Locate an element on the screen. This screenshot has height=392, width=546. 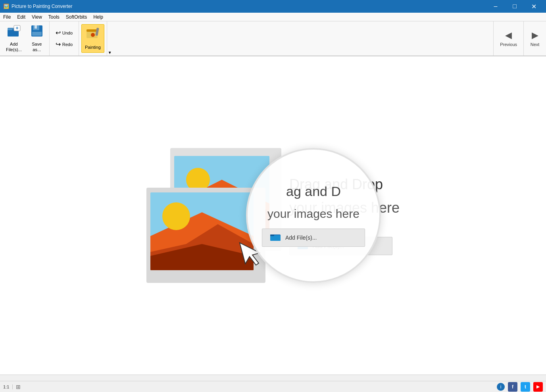
view-icon: ⊞ is located at coordinates (18, 387).